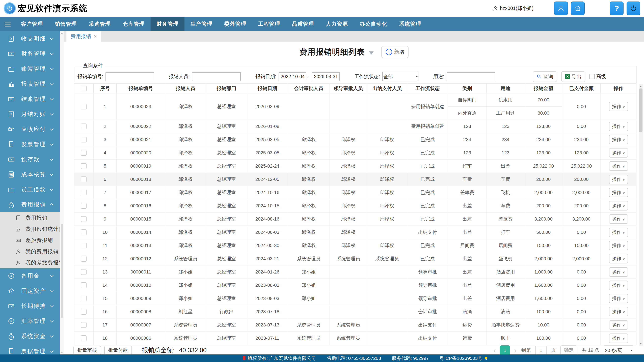  Describe the element at coordinates (30, 99) in the screenshot. I see `sidebar-item-5: ¥结账管理` at that location.